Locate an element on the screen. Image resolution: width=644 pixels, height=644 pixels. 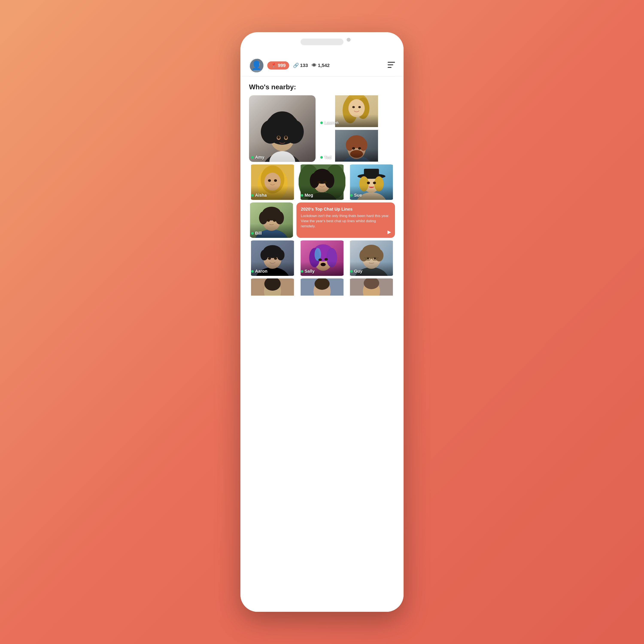
stats-bar: 📍 999 🔗 133 👁 1,542 is located at coordinates (326, 65).